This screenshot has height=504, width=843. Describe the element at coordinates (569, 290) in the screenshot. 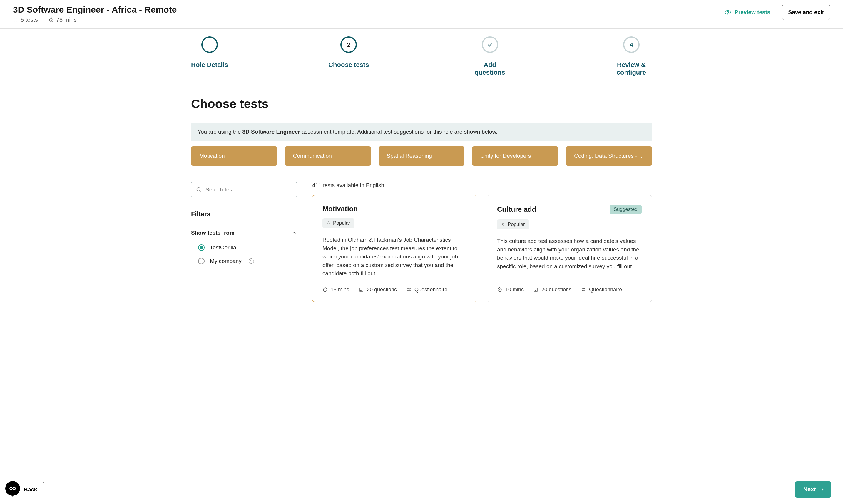

I see `test-card-meta: 10 mins 20 questions Questionnaire` at that location.